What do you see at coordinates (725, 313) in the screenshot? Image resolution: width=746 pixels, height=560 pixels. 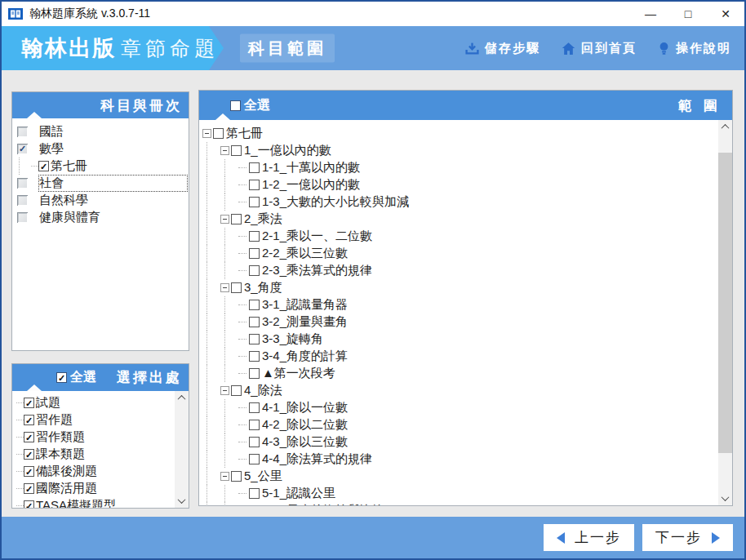 I see `scope-scrollbar` at bounding box center [725, 313].